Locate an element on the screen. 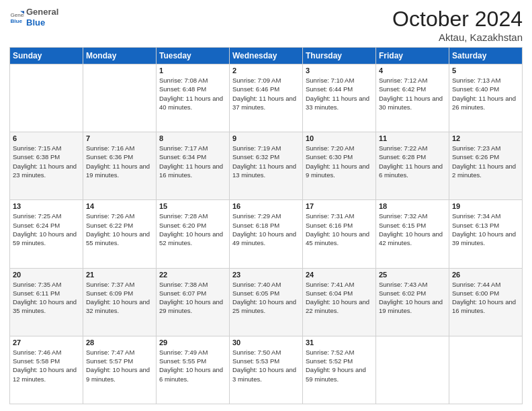 This screenshot has width=532, height=411. day-number: 21 is located at coordinates (120, 275).